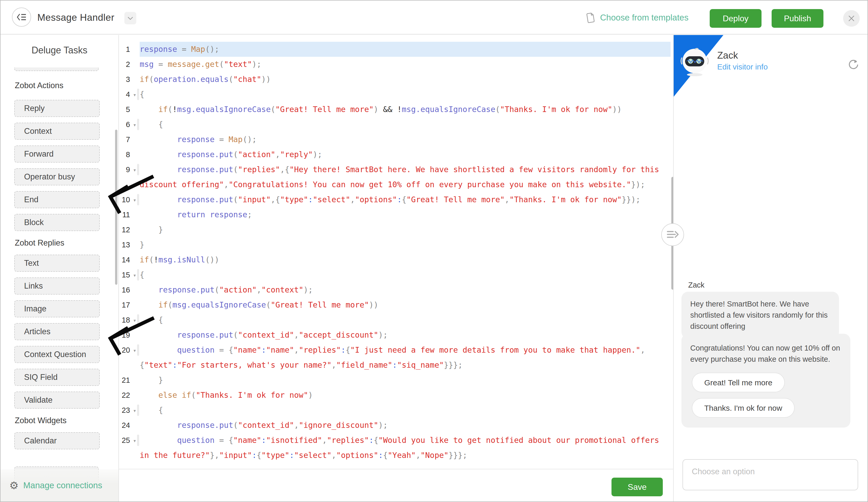  I want to click on code-text: response.put("context_id","ignore_discou…, so click(405, 425).